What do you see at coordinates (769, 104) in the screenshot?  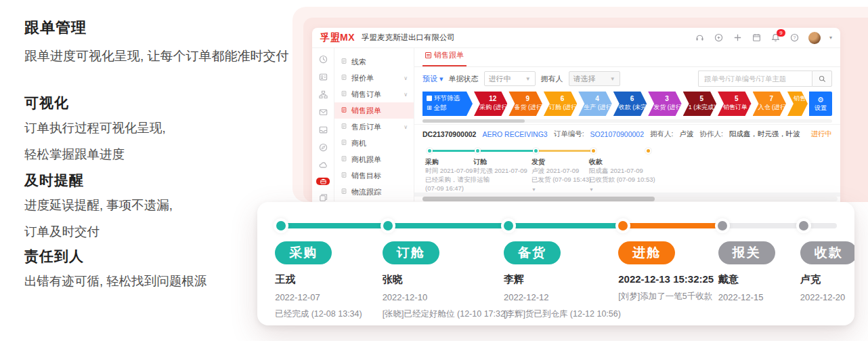 I see `flow-stage-入仓 (进行中): 7入仓 (进行中)` at bounding box center [769, 104].